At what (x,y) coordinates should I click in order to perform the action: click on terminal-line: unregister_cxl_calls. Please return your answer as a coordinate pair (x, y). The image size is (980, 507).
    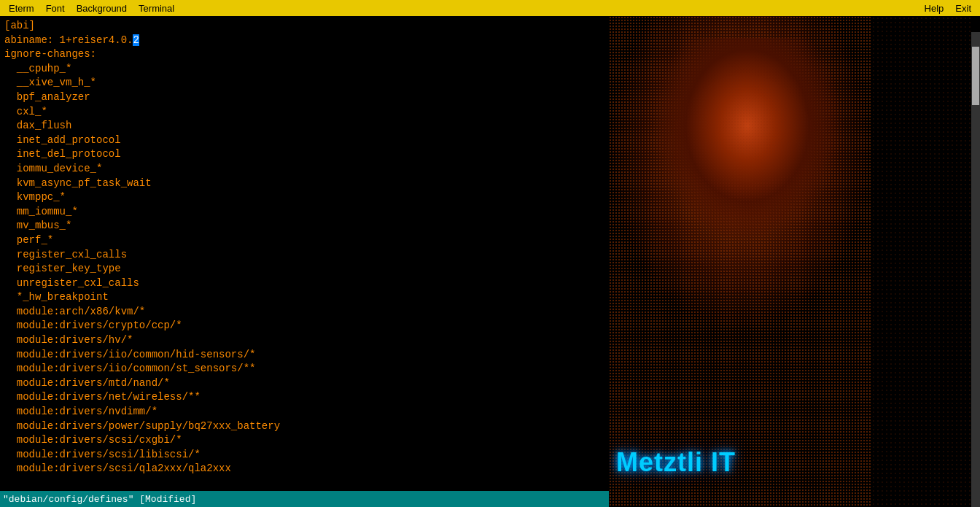
    Looking at the image, I should click on (305, 284).